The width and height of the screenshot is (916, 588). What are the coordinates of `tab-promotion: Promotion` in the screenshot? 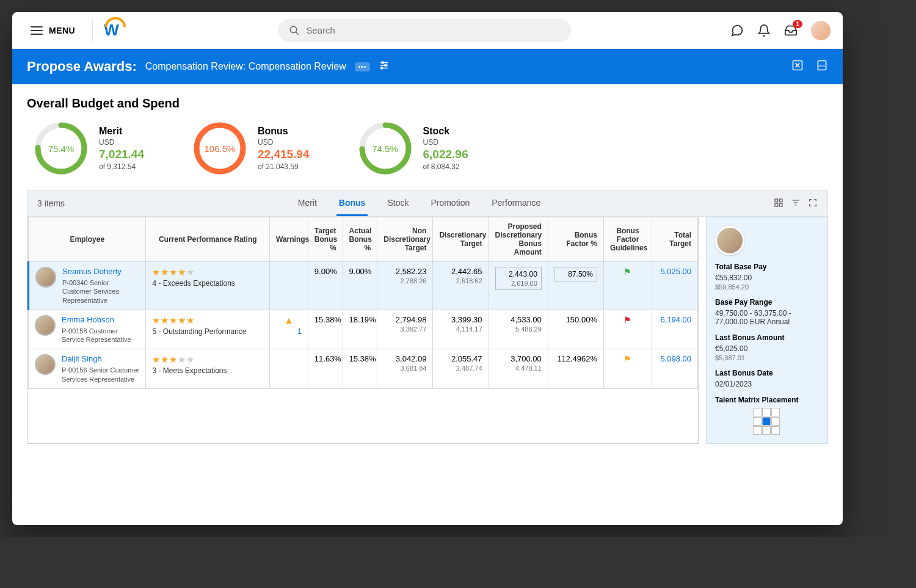 It's located at (450, 204).